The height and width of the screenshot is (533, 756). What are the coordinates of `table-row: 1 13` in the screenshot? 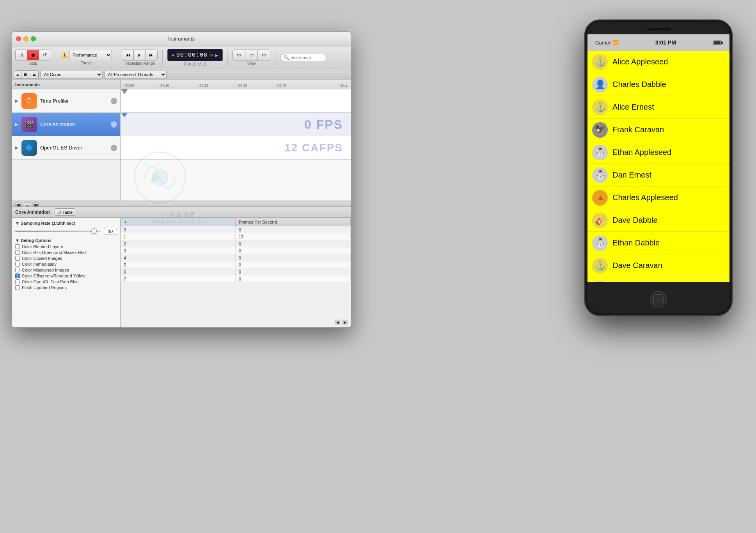 It's located at (236, 237).